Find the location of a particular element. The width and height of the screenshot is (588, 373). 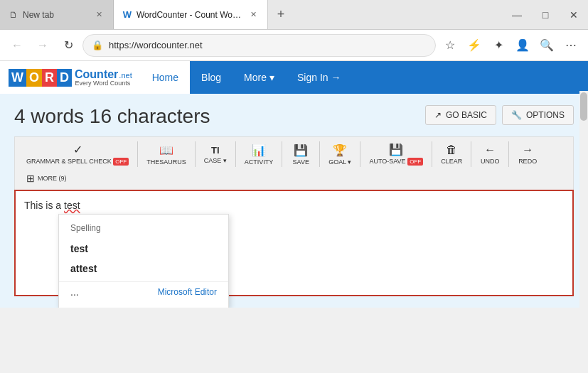

thesaurus-button: 📖 THESAURUS is located at coordinates (166, 155).